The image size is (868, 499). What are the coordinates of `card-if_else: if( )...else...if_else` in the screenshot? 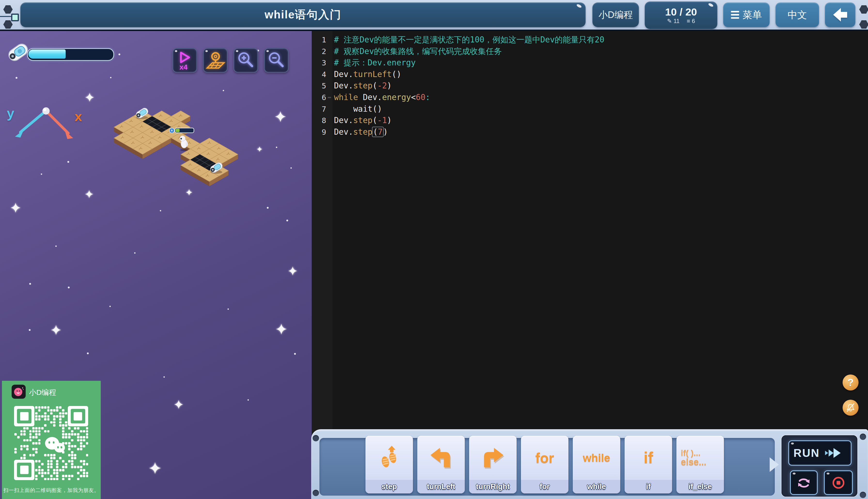 It's located at (700, 465).